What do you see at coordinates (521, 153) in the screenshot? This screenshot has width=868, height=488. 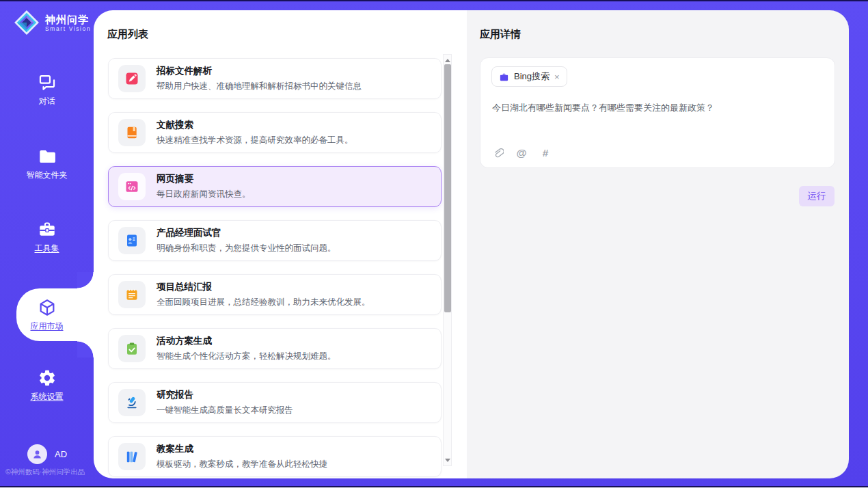 I see `at-icon: @` at bounding box center [521, 153].